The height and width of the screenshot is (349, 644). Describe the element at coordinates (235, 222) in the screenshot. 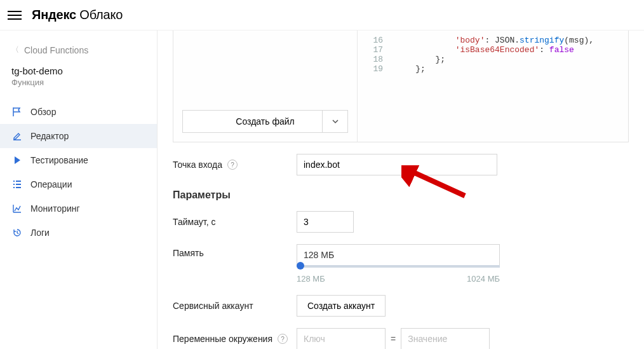

I see `timeout-label: Таймаут, с` at that location.